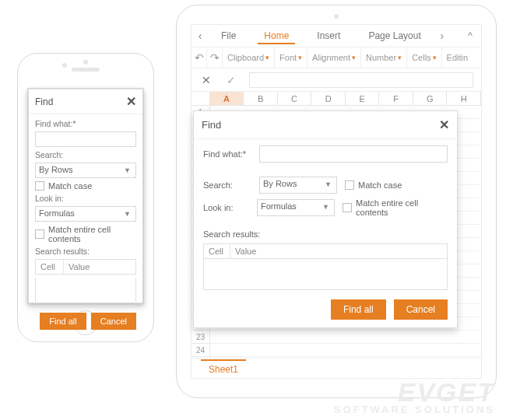 The height and width of the screenshot is (420, 506). I want to click on column-headers: A B C D E F G H, so click(336, 99).